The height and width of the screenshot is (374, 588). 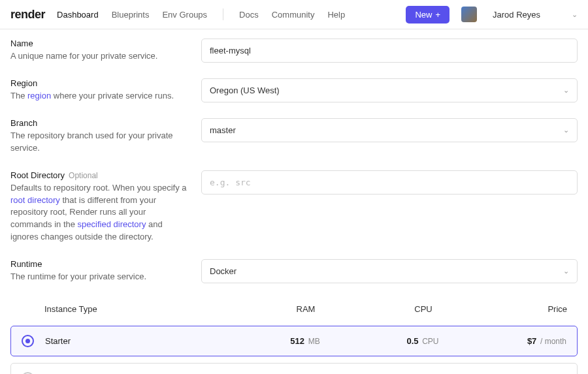 I want to click on rootdir-sub: Defaults to repository root. When you sp…, so click(x=99, y=213).